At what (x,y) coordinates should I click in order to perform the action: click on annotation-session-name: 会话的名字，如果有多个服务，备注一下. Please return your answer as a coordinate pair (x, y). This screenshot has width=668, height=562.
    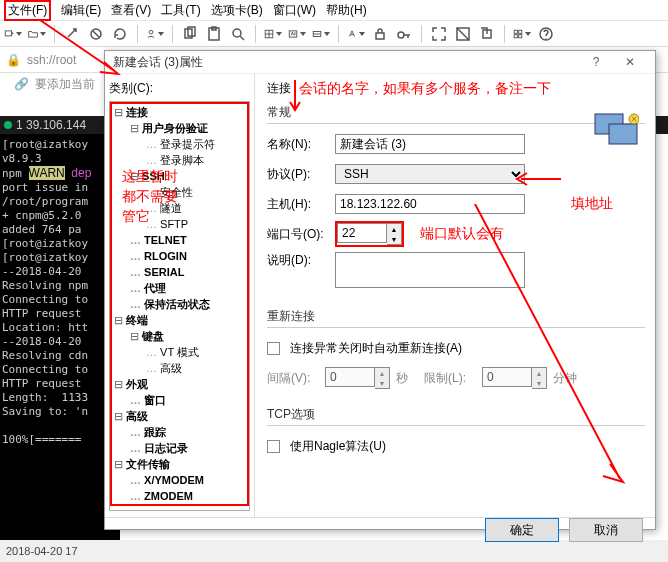
    Looking at the image, I should click on (425, 89).